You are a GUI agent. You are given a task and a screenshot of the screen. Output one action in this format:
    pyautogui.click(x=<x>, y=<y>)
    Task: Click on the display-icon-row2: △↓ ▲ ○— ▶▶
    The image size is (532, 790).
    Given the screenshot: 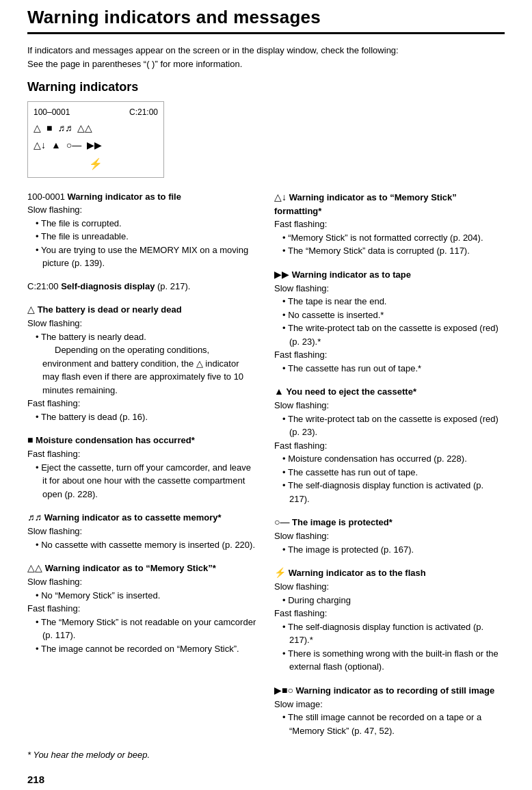 What is the action you would take?
    pyautogui.click(x=96, y=145)
    